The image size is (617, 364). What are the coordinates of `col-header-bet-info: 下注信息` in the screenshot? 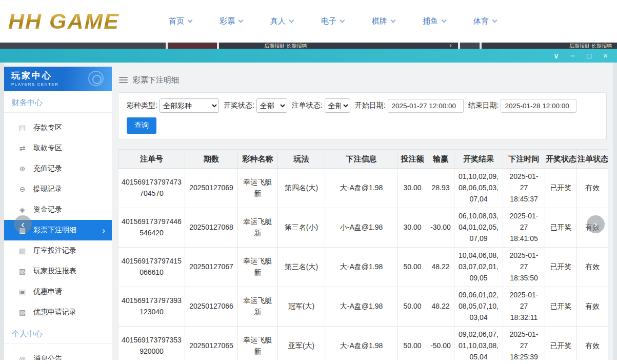 It's located at (362, 159).